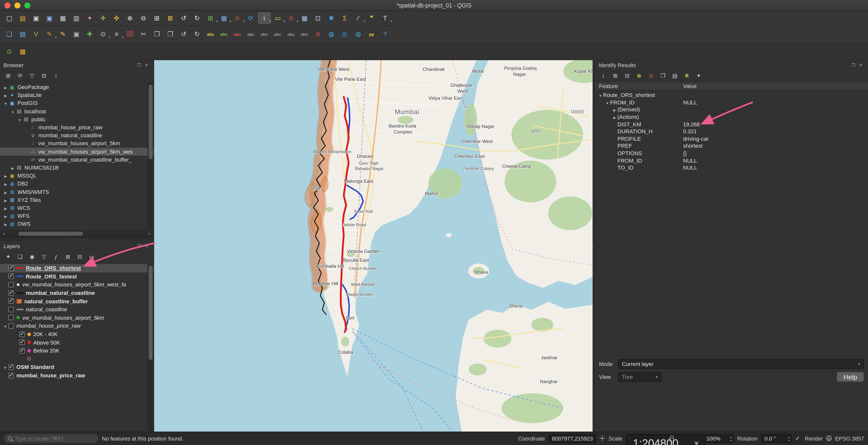  I want to click on copy-features-icon: ❐, so click(157, 34).